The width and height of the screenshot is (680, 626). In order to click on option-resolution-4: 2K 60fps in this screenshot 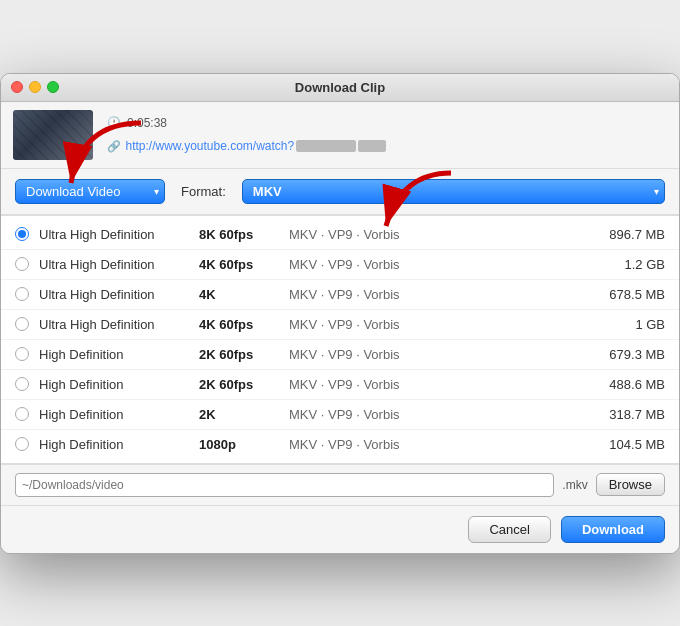, I will do `click(244, 354)`.